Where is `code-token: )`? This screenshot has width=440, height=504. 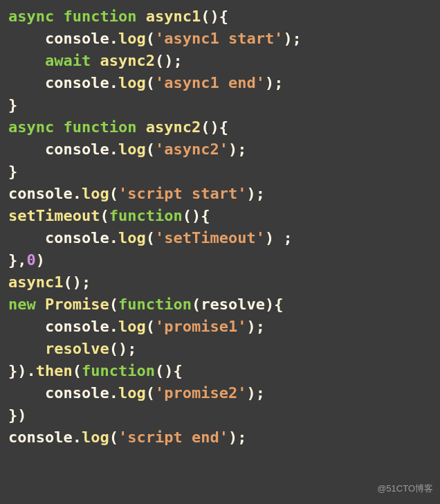
code-token: ) is located at coordinates (40, 260).